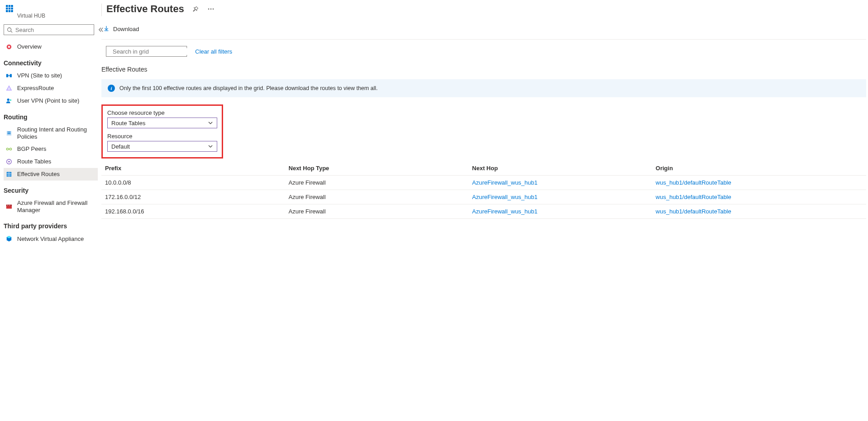 The height and width of the screenshot is (421, 868). What do you see at coordinates (9, 162) in the screenshot?
I see `route-tables-icon` at bounding box center [9, 162].